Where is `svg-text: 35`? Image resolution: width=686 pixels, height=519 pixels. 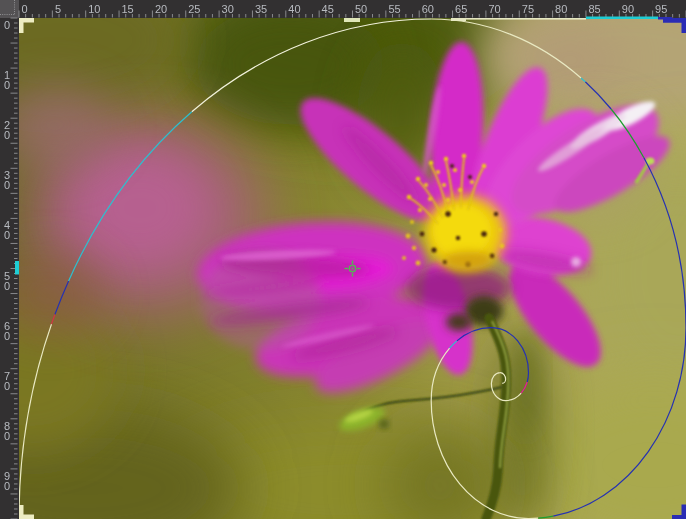 svg-text: 35 is located at coordinates (261, 9).